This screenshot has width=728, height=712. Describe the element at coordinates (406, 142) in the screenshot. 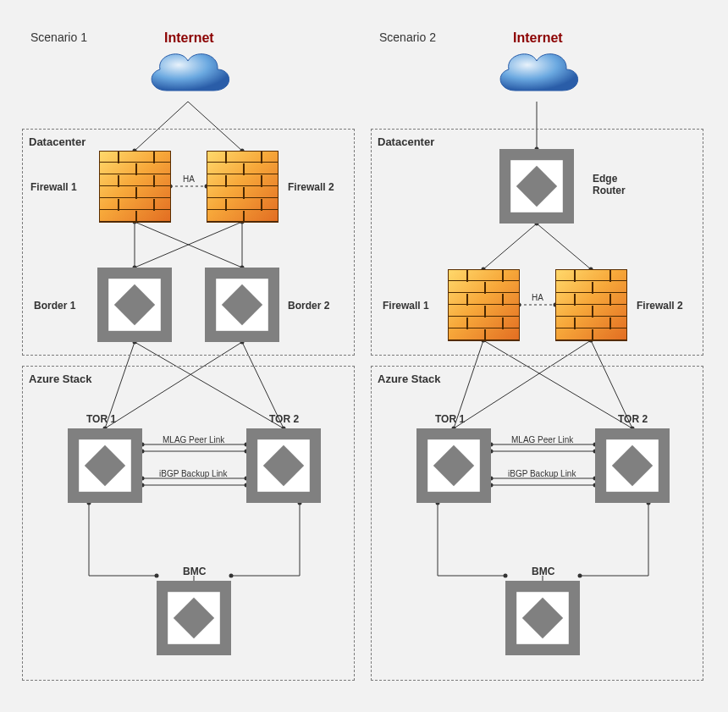

I see `scenario2-datacenter-label: Datacenter` at that location.